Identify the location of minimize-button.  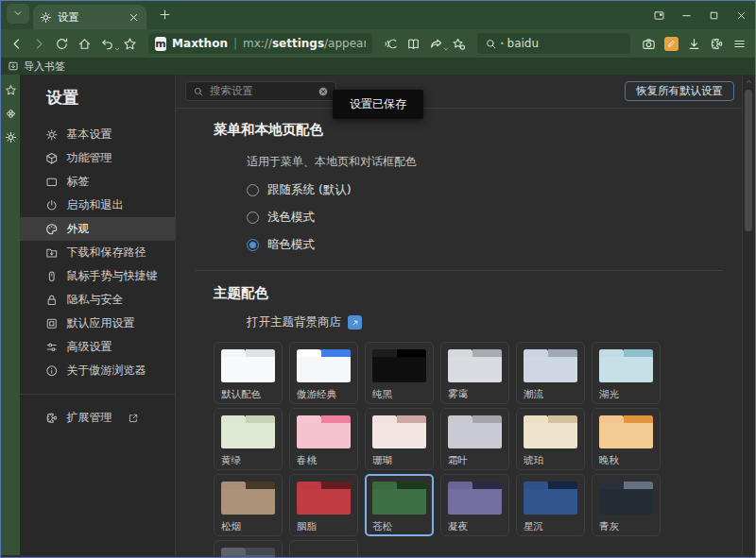
(686, 15).